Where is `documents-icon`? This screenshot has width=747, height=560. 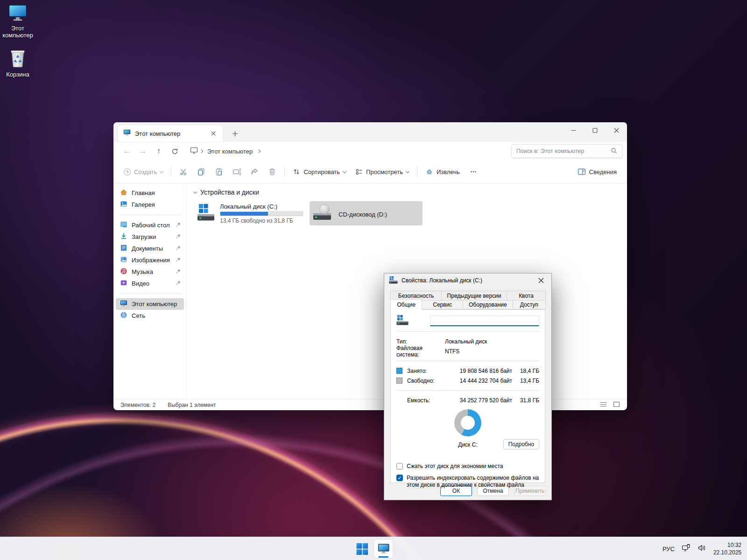
documents-icon is located at coordinates (124, 248).